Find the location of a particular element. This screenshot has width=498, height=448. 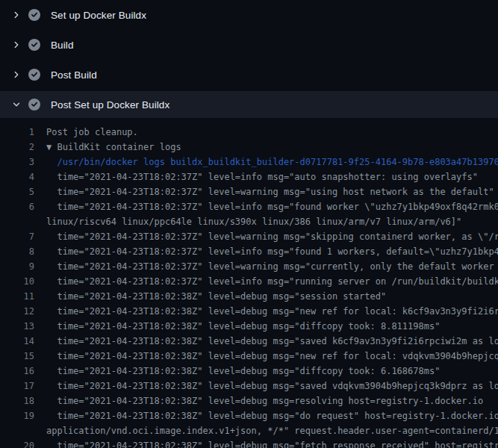

log-text: Post job cleanup. is located at coordinates (93, 132).